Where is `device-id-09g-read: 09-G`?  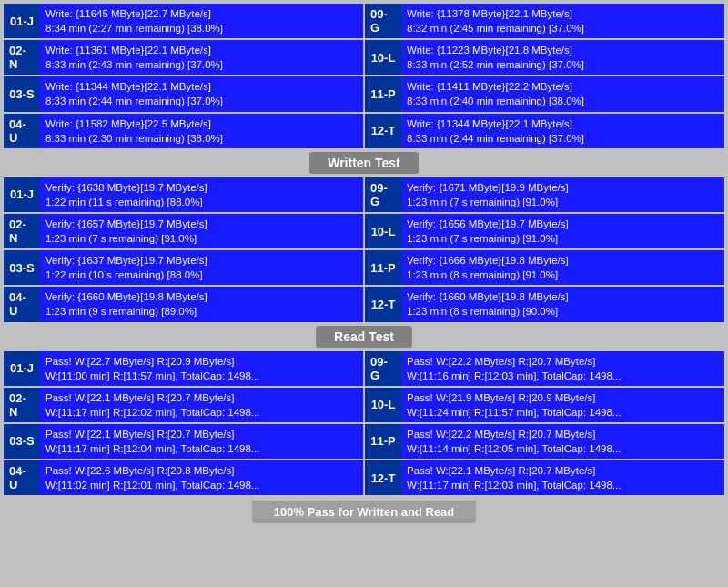 device-id-09g-read: 09-G is located at coordinates (383, 369).